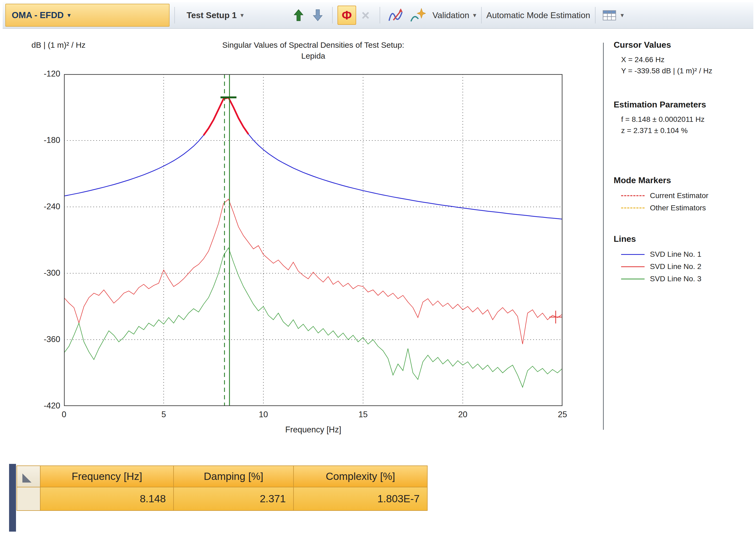  What do you see at coordinates (633, 196) in the screenshot?
I see `current-estimator-dash-icon` at bounding box center [633, 196].